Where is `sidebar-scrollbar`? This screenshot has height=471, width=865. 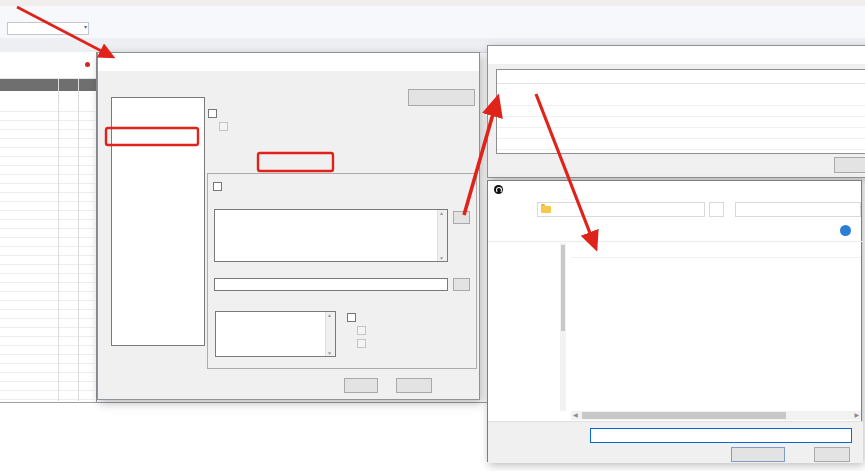 sidebar-scrollbar is located at coordinates (563, 327).